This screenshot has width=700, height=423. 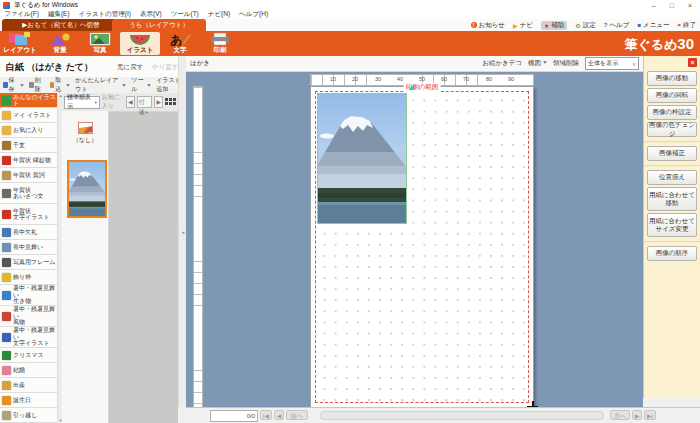 I want to click on tab-back-layout: うら（レイアウト）, so click(x=159, y=25).